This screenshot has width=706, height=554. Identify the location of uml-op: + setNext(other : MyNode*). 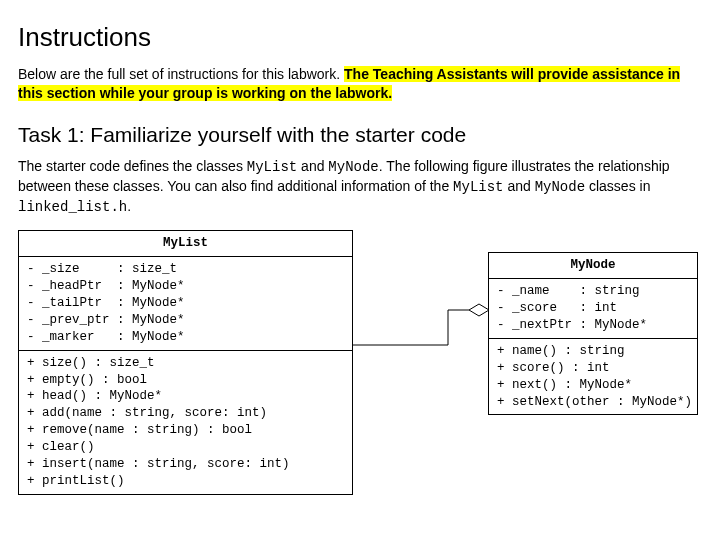
(593, 402).